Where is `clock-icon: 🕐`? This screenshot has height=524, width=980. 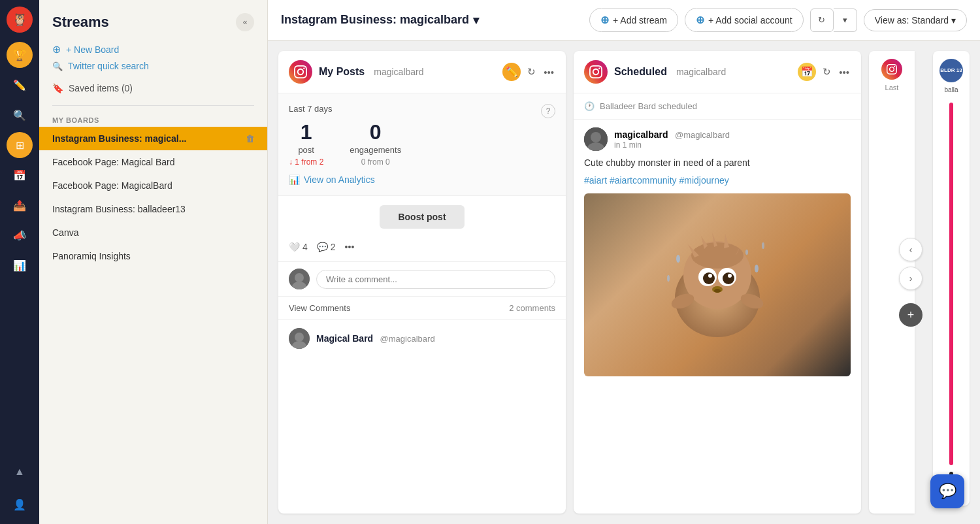 clock-icon: 🕐 is located at coordinates (589, 106).